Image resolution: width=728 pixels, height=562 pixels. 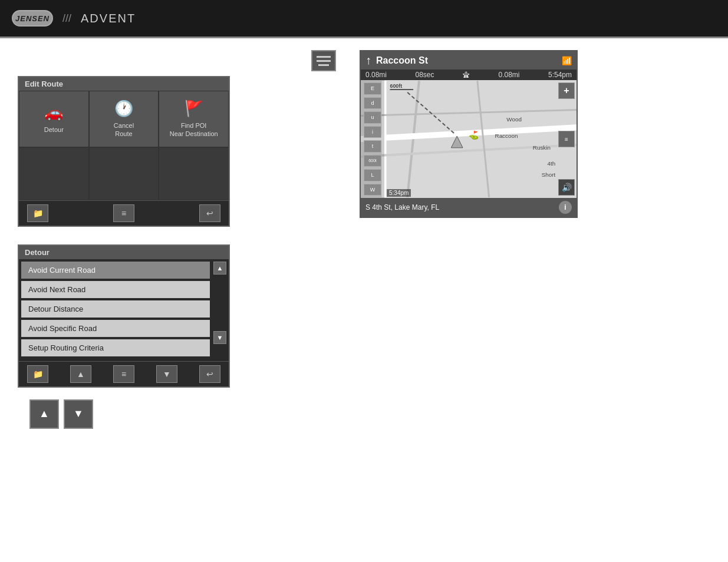 What do you see at coordinates (116, 270) in the screenshot?
I see `detour-item-avoid-current: Avoid Current Road` at bounding box center [116, 270].